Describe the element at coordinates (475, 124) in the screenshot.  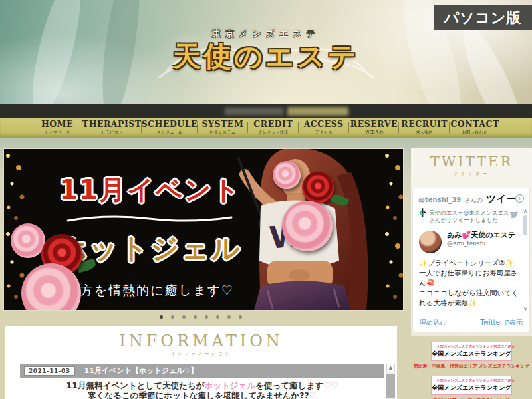
I see `nav-label: CONTACT` at that location.